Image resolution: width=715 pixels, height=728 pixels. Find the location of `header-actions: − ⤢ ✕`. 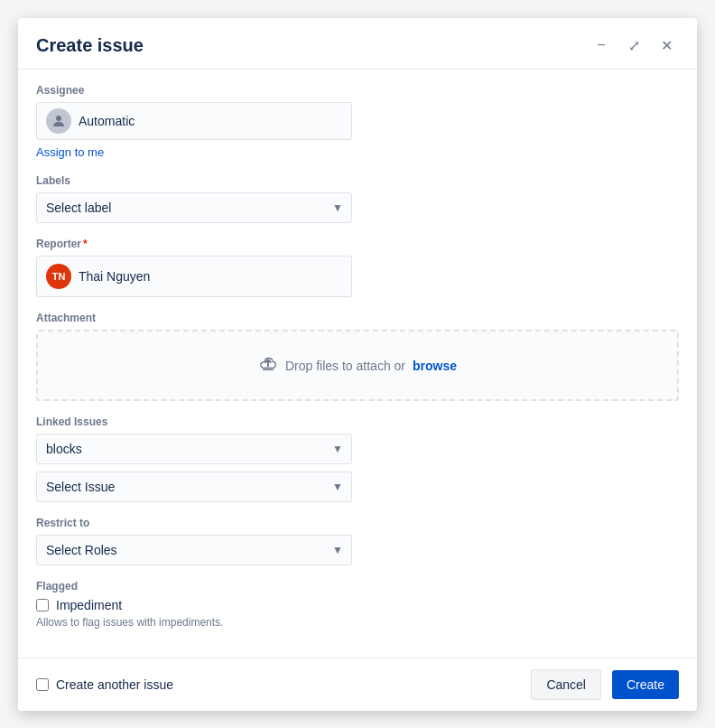

header-actions: − ⤢ ✕ is located at coordinates (634, 45).